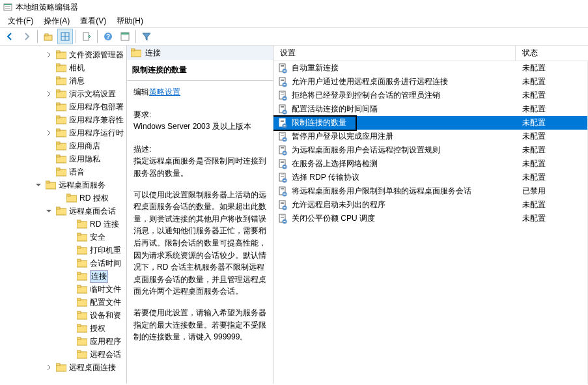  I want to click on list-row: 自动重新连接未配置, so click(430, 68).